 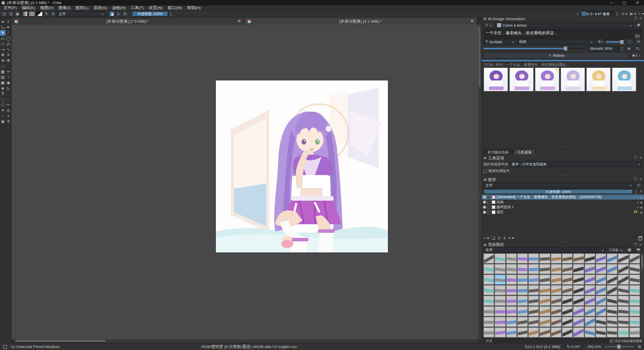 I want to click on close-docker-icon: ✕, so click(x=640, y=19).